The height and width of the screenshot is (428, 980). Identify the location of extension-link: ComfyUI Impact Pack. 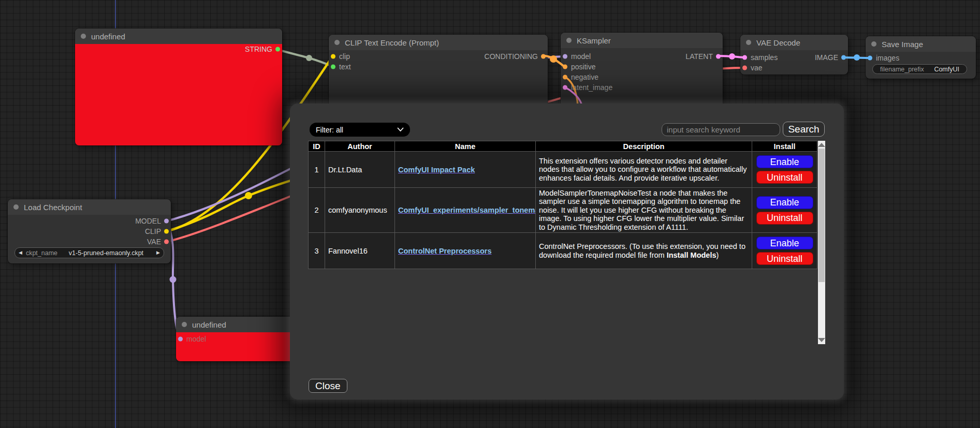
(436, 170).